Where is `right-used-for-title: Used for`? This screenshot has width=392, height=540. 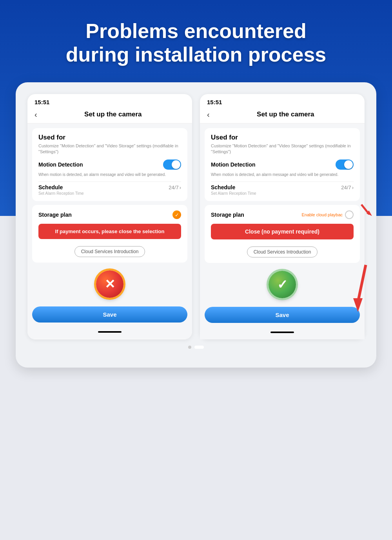 right-used-for-title: Used for is located at coordinates (282, 138).